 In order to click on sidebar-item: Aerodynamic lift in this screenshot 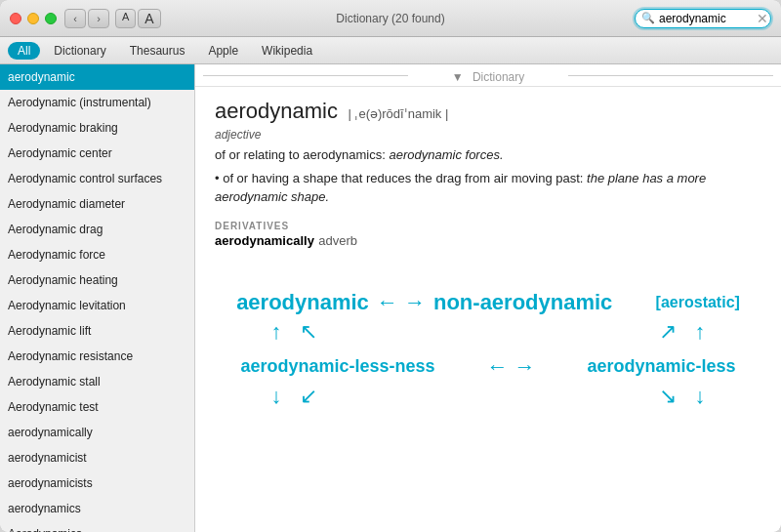, I will do `click(98, 331)`.